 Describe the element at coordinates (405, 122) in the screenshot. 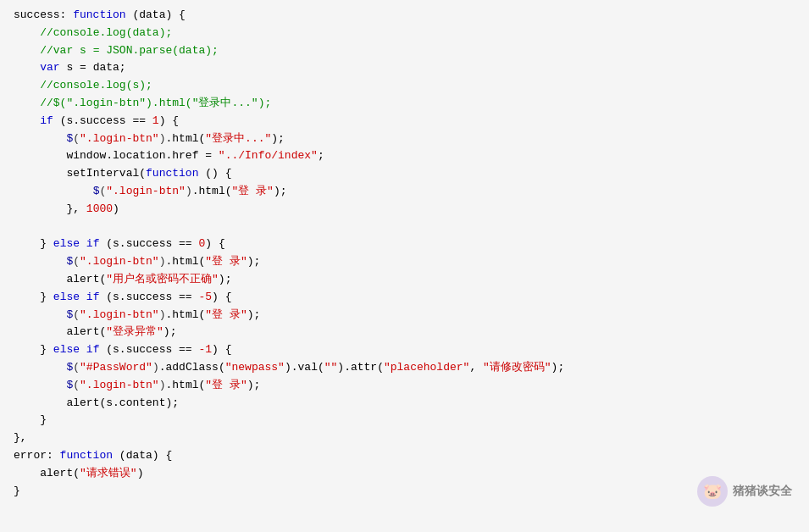

I see `code-line: if (s.success == 1) {` at that location.